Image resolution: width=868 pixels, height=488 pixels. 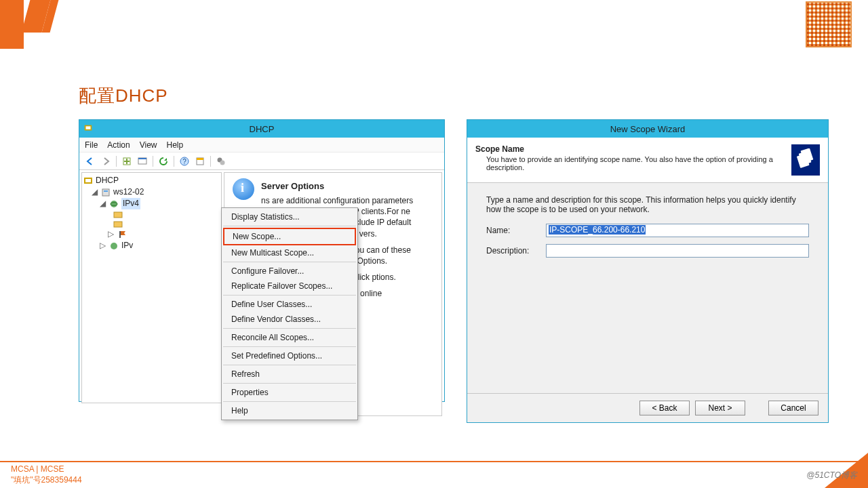 What do you see at coordinates (200, 161) in the screenshot?
I see `prop-button` at bounding box center [200, 161].